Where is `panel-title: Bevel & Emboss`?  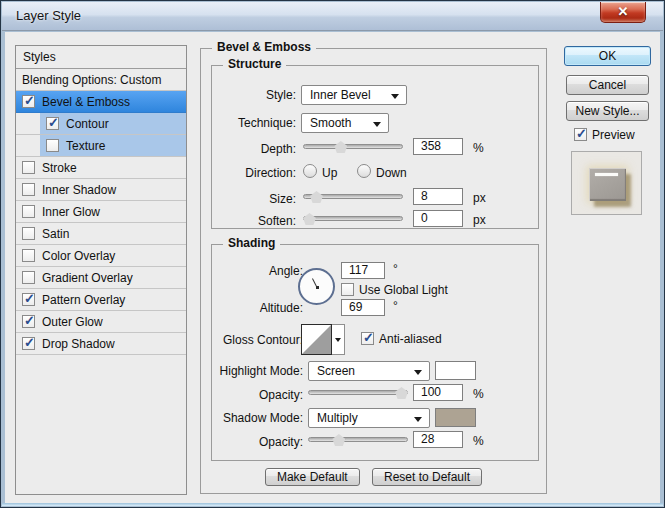
panel-title: Bevel & Emboss is located at coordinates (264, 47).